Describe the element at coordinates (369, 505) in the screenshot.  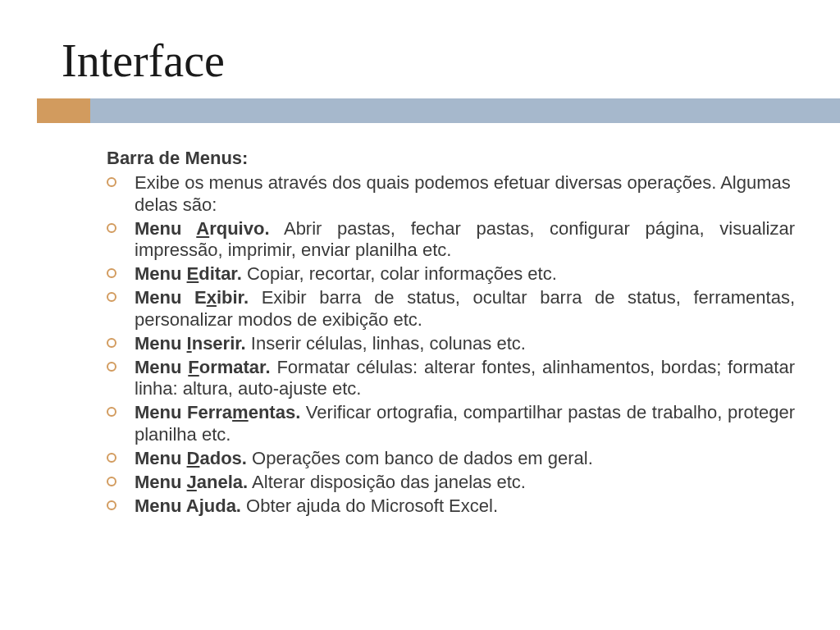
I see `menu-desc: Obter ajuda do Microsoft Excel.` at that location.